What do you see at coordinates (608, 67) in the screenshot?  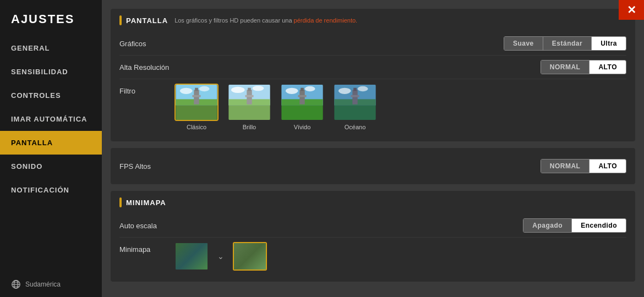 I see `alta-resolucion-alto-btn: ALTO` at bounding box center [608, 67].